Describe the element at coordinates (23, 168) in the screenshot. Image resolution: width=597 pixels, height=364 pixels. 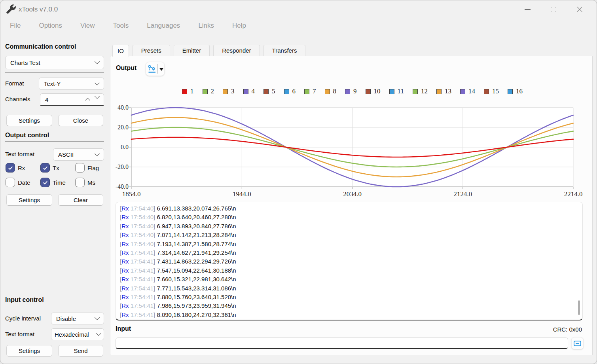
I see `checkbox-rx: Rx` at that location.